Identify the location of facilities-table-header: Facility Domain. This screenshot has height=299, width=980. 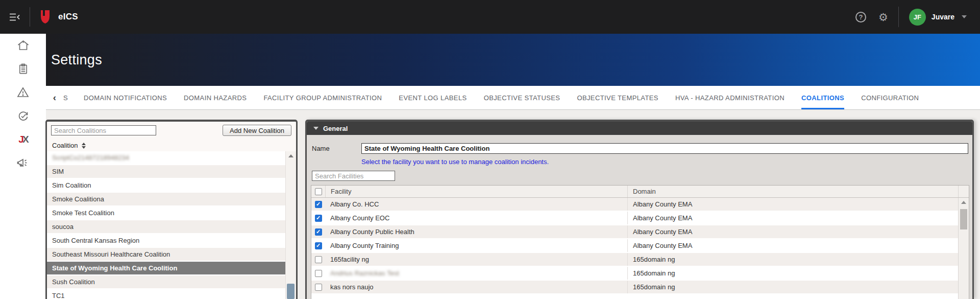
(640, 192).